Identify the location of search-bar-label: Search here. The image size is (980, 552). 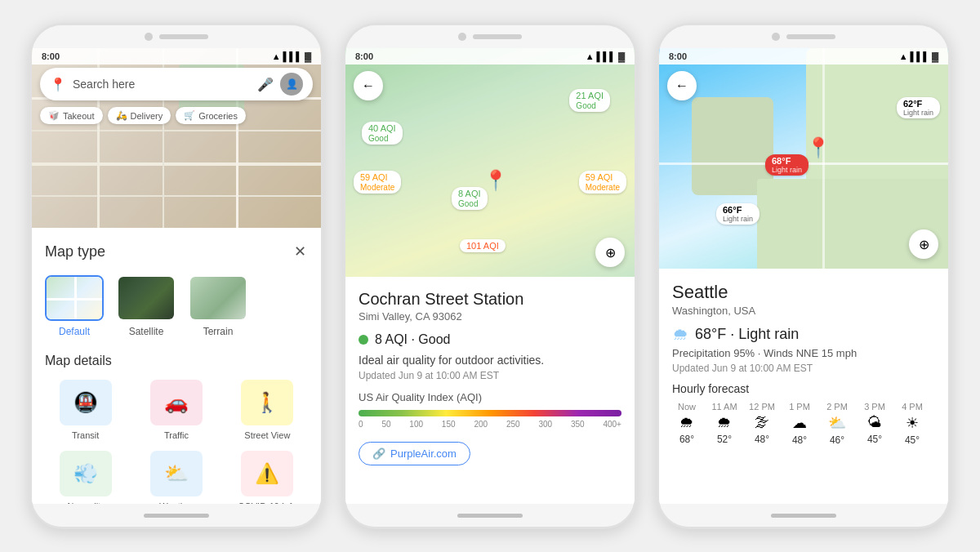
(162, 84).